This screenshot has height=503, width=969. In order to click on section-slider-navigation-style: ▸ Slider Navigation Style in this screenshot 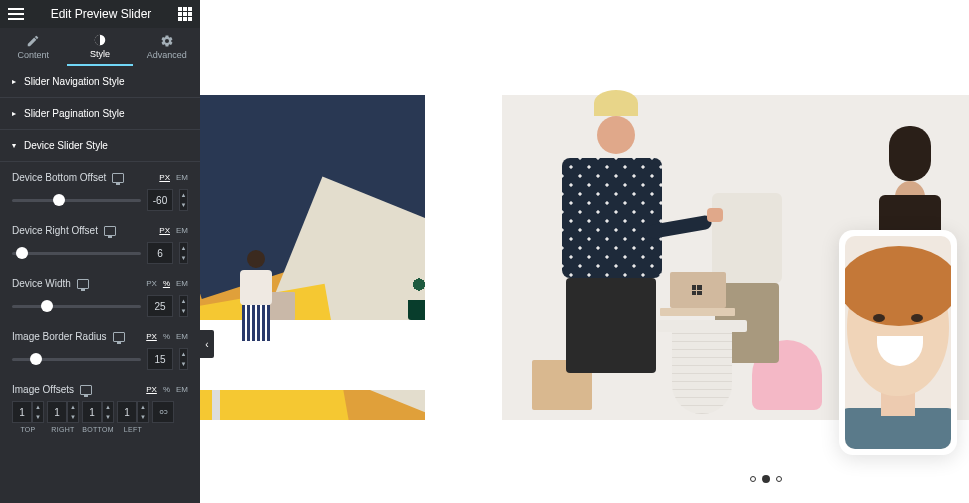, I will do `click(100, 82)`.